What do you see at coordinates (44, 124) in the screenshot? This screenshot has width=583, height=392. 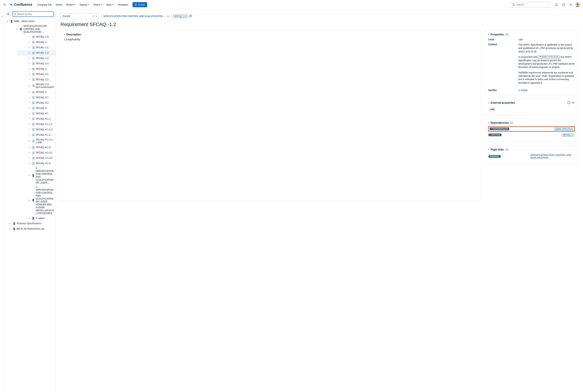 I see `tree-label: SFCAQ.-4.1.1.1` at bounding box center [44, 124].